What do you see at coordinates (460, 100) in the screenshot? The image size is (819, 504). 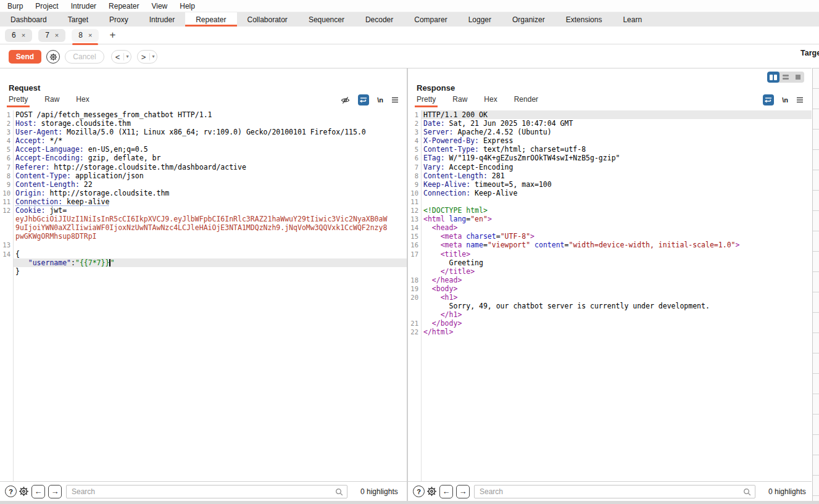 I see `response-tab-raw: Raw` at bounding box center [460, 100].